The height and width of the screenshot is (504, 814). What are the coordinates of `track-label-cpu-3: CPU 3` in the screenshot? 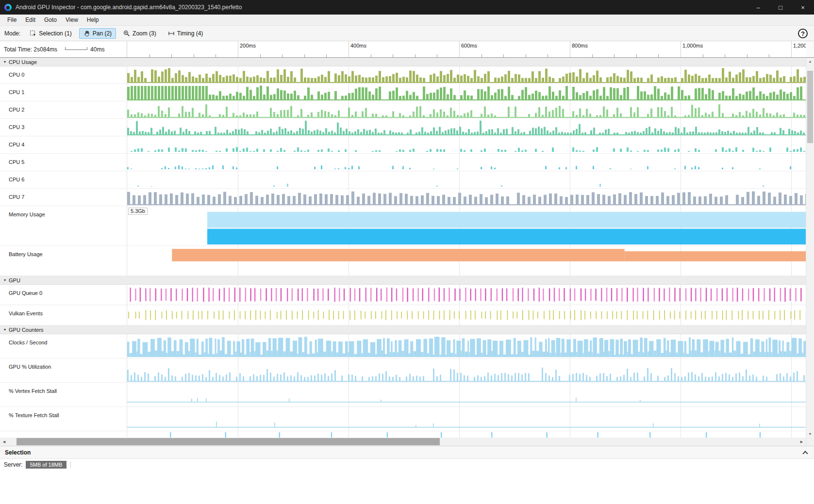 It's located at (64, 127).